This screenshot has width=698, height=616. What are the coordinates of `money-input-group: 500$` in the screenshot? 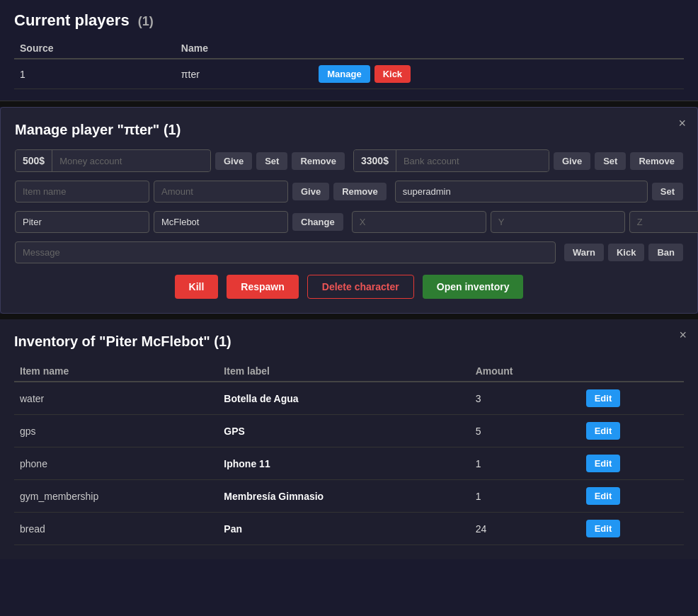 It's located at (113, 161).